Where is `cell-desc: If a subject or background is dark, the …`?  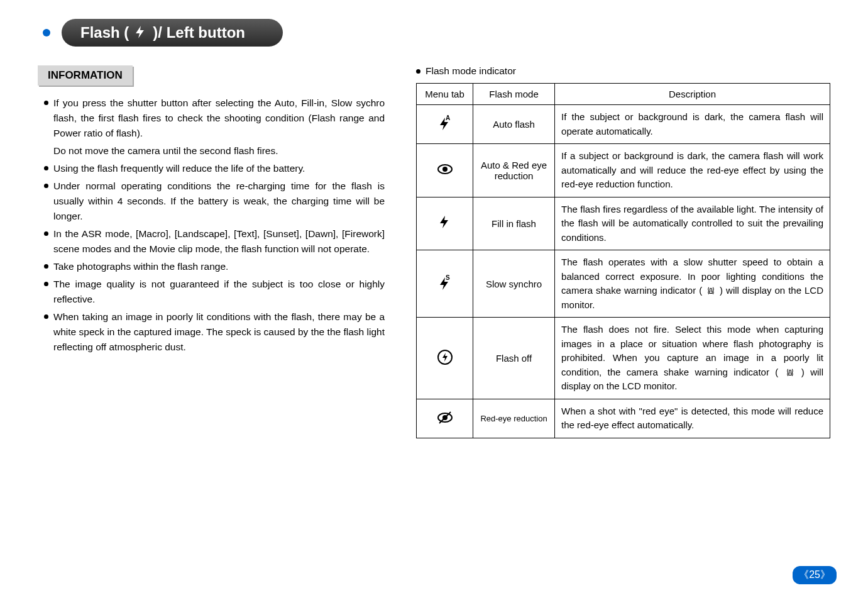 cell-desc: If a subject or background is dark, the … is located at coordinates (693, 171).